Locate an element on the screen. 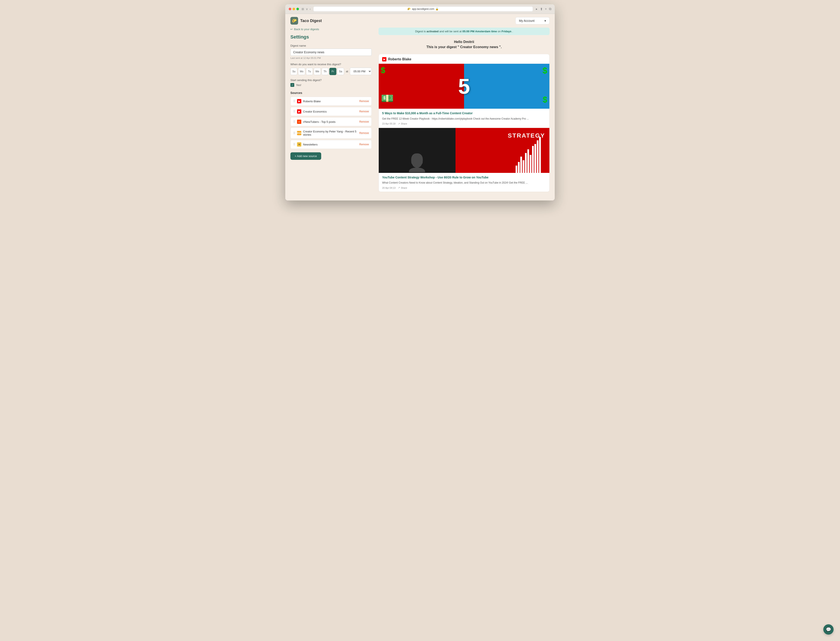 The height and width of the screenshot is (641, 840). browser-nav-controls: ⊞ ∨ ‹ is located at coordinates (306, 9).